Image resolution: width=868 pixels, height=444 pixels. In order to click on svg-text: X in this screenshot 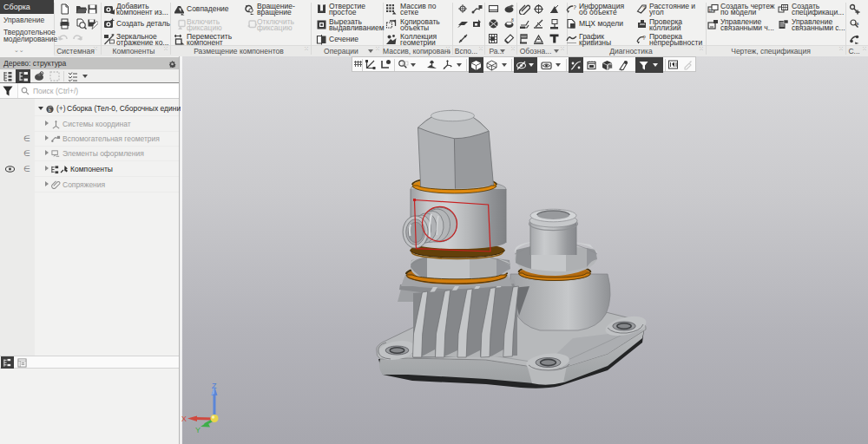, I will do `click(184, 419)`.